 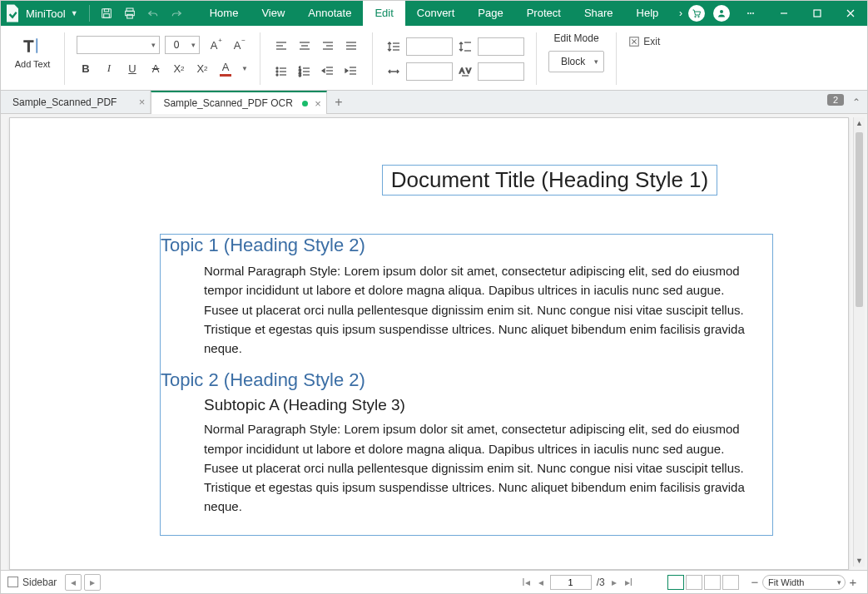 What do you see at coordinates (817, 13) in the screenshot?
I see `maximize-button` at bounding box center [817, 13].